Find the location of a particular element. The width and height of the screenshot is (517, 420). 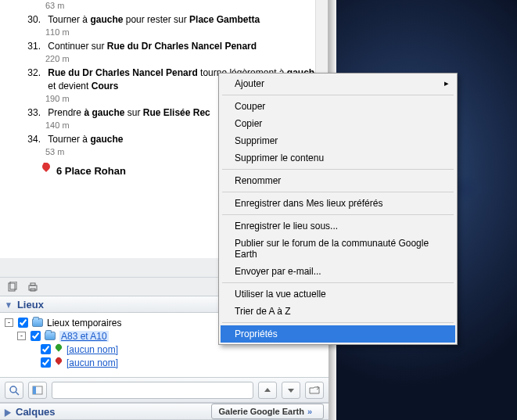

placemark-green-icon is located at coordinates (59, 350).